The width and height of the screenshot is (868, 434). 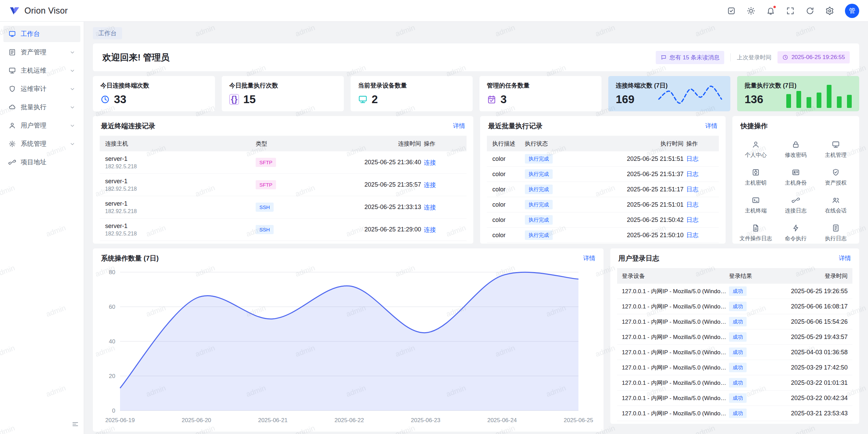 What do you see at coordinates (283, 196) in the screenshot?
I see `terminal-table-body: server-1182.92.5.218SFTP2025-06-25 21:36…` at bounding box center [283, 196].